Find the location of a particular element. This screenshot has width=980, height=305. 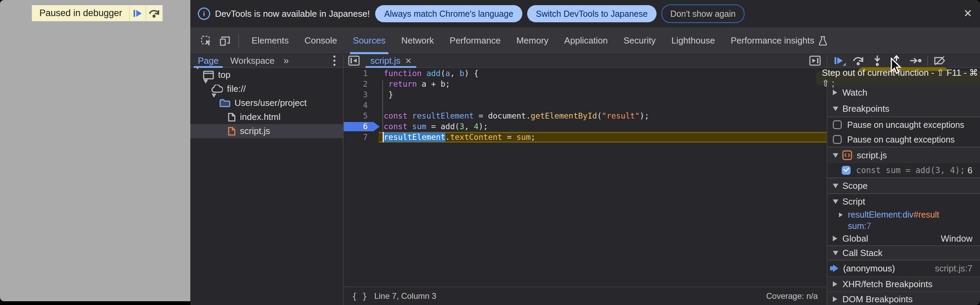

tab-workspace: Workspace is located at coordinates (253, 61).